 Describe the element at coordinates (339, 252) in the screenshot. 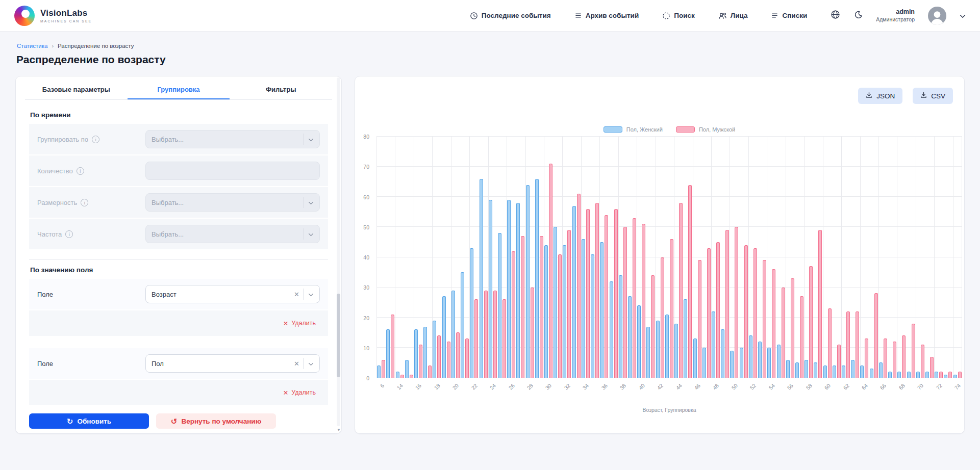

I see `panel-scrollbar-track` at that location.